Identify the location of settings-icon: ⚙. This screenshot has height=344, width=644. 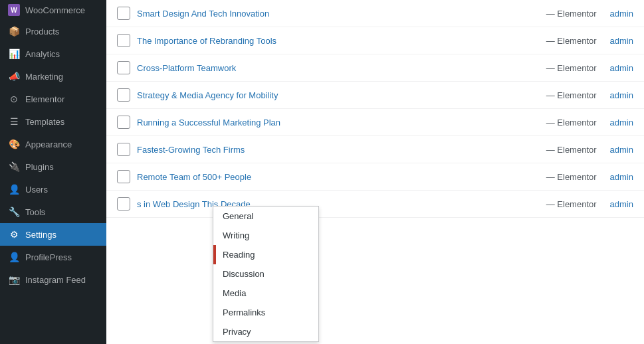
(14, 234).